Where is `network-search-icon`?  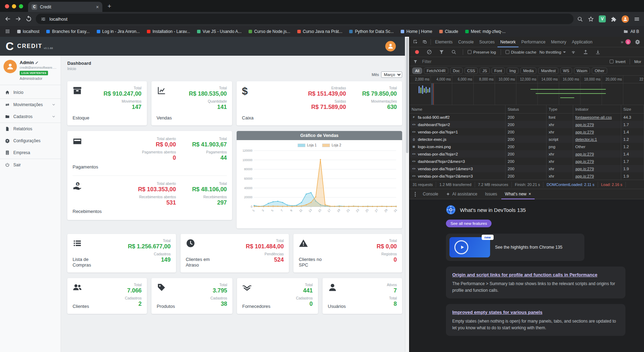
network-search-icon is located at coordinates (454, 52).